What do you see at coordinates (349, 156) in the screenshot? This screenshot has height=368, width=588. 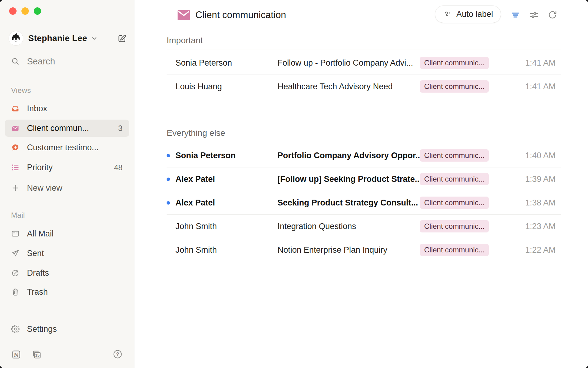 I see `email-subject: Portfolio Company Advisory Oppor...` at bounding box center [349, 156].